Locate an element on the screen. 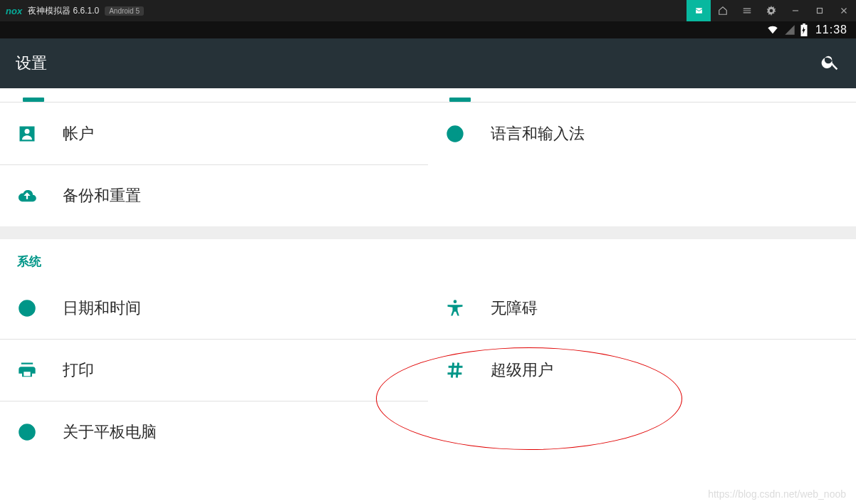 The image size is (856, 504). settings-item-label: 打印 is located at coordinates (78, 370).